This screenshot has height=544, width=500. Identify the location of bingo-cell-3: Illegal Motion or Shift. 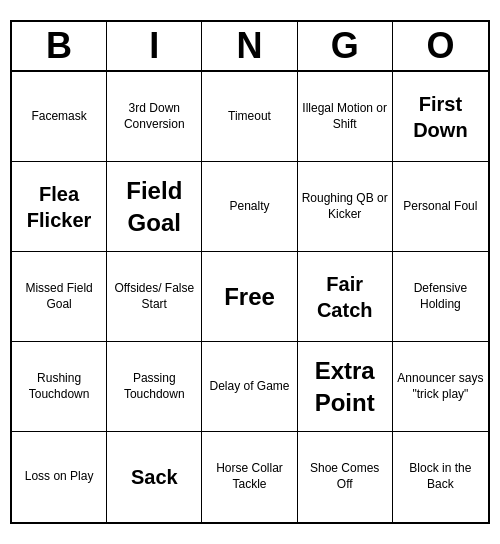
(346, 117).